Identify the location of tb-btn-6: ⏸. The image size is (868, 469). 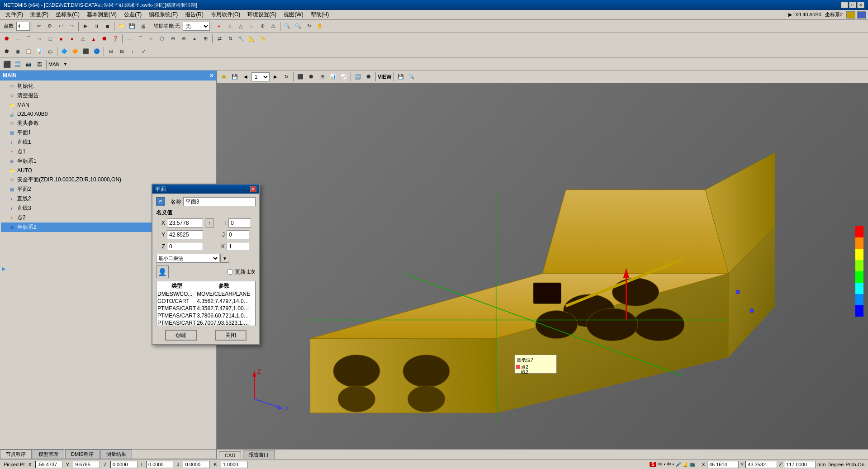
(96, 26).